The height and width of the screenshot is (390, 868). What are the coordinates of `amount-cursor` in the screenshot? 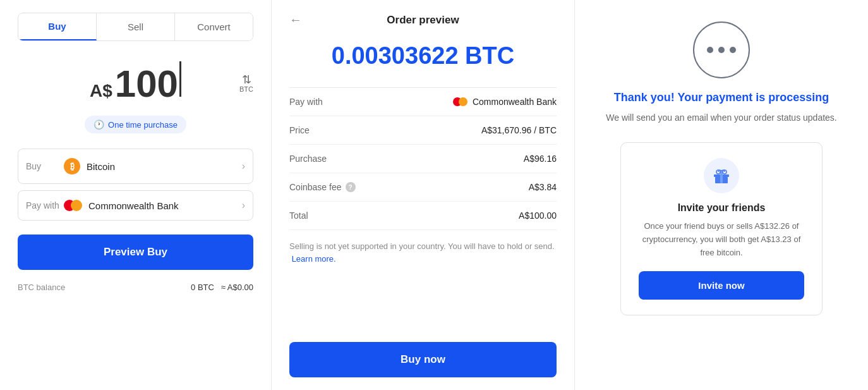 It's located at (181, 79).